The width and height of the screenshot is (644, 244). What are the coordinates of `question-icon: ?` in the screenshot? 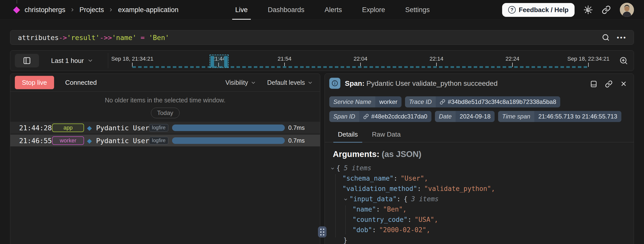 It's located at (512, 10).